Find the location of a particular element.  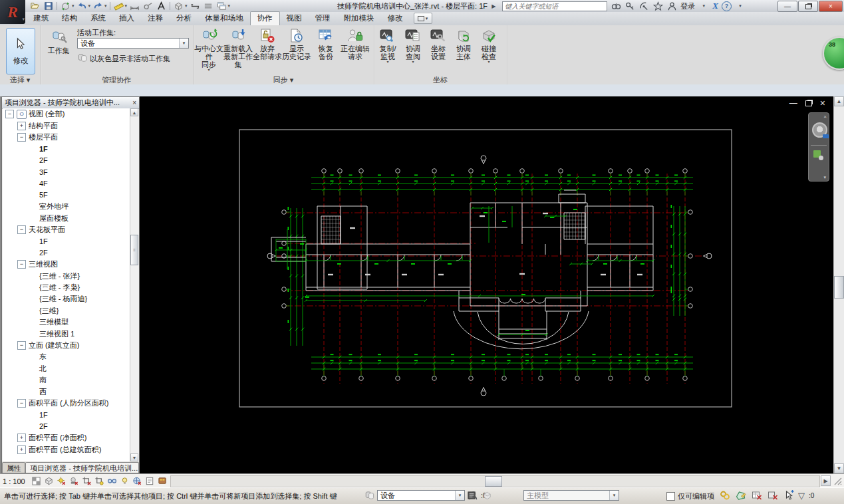

tree-item: +结构平面 is located at coordinates (67, 125).